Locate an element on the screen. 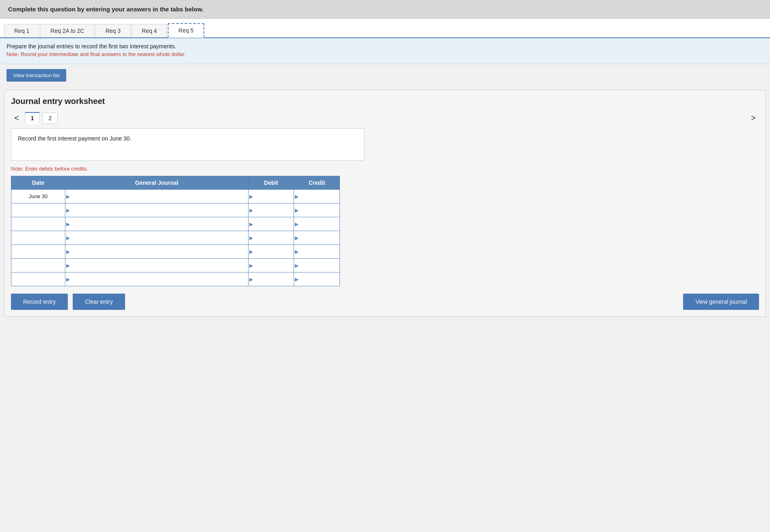 Image resolution: width=770 pixels, height=532 pixels. cell-journal-6: ▶ is located at coordinates (157, 279).